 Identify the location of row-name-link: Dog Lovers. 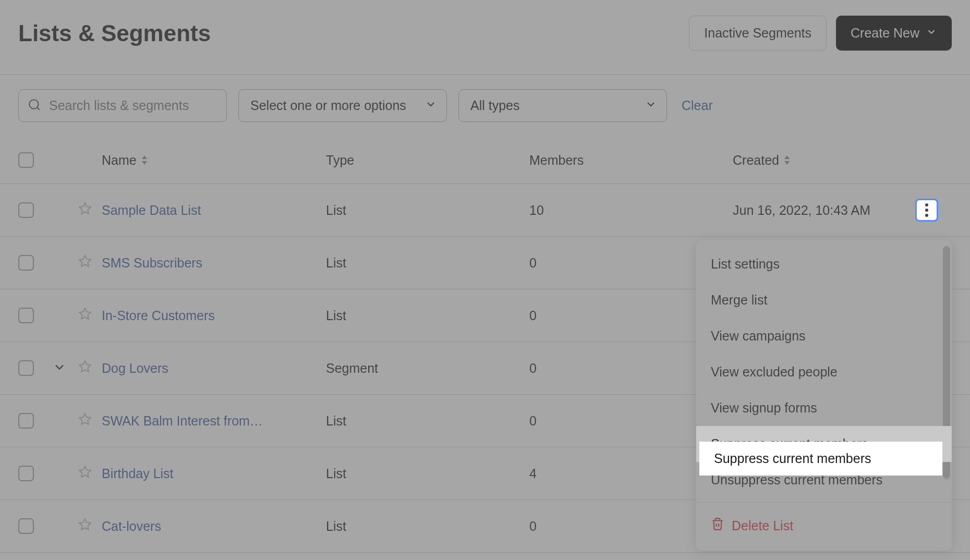
(135, 368).